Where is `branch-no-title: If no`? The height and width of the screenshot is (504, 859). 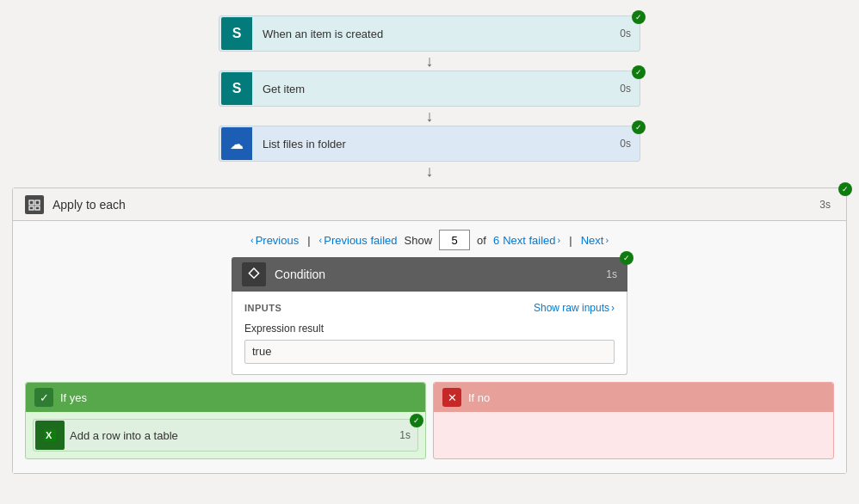
branch-no-title: If no is located at coordinates (479, 397).